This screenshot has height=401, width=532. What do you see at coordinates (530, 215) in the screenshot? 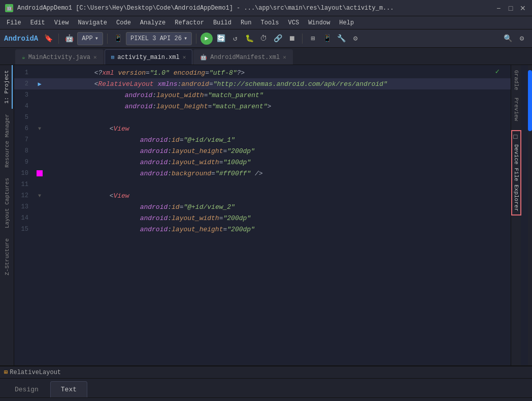
I see `scrollbar-track` at bounding box center [530, 215].